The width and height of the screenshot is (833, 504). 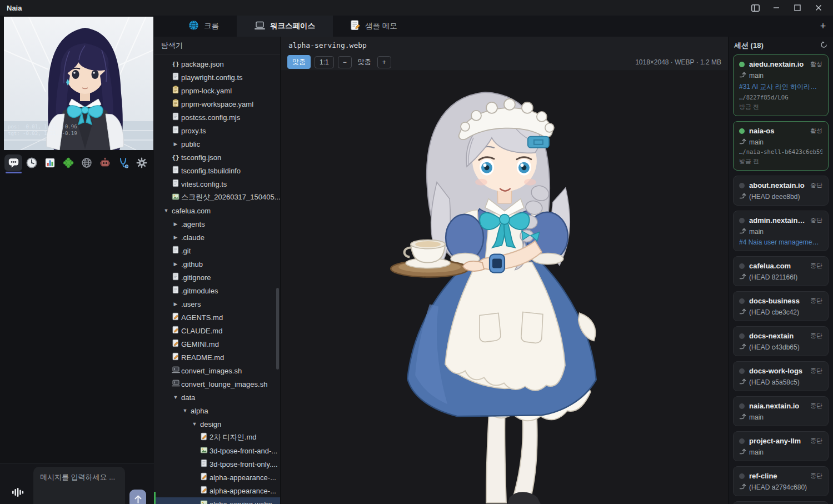 I want to click on refresh-icon, so click(x=824, y=46).